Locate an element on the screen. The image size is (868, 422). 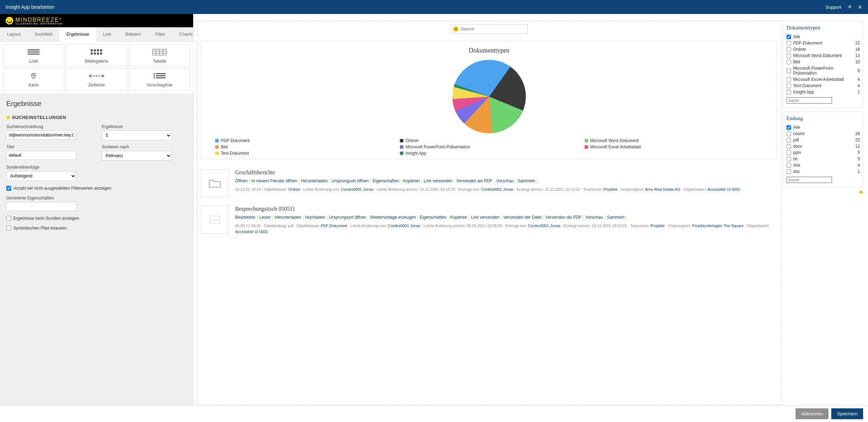
filter-endung: Endung Alle cooml26pdf22docx12pptx5txt5x… is located at coordinates (823, 150).